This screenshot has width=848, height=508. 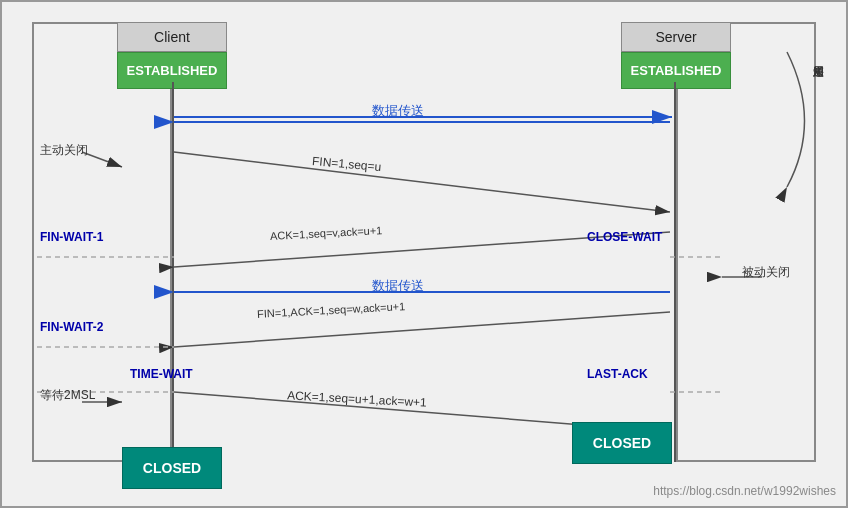 I want to click on data-transfer-1-label: 数据传送, so click(x=398, y=111).